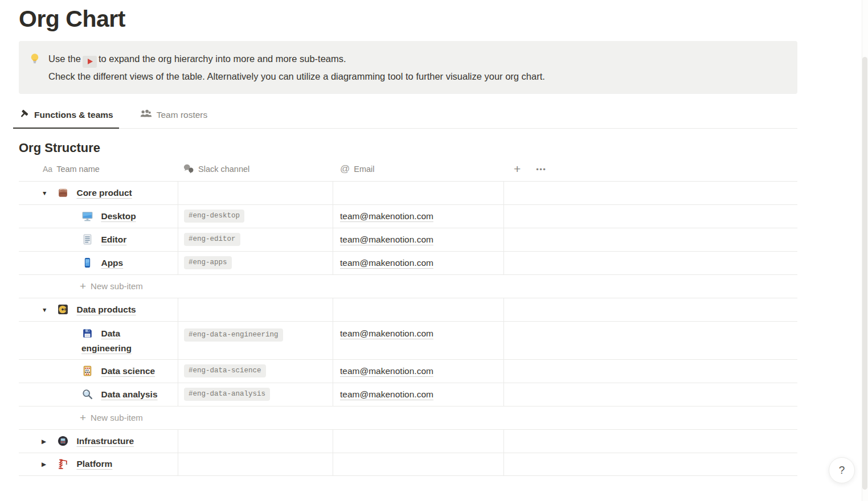 The image size is (868, 501). Describe the element at coordinates (225, 371) in the screenshot. I see `slack-channel-tag: #eng-data-science` at that location.